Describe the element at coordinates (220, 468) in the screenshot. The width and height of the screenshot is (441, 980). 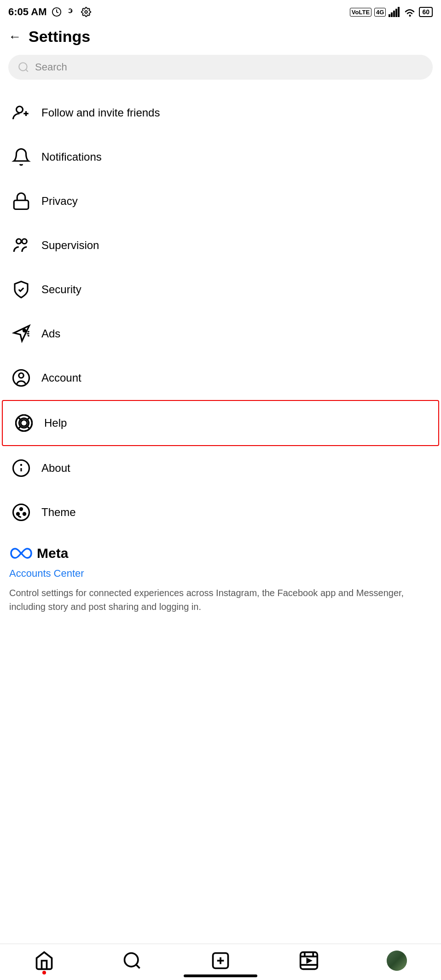
I see `menu-item-about: About` at that location.